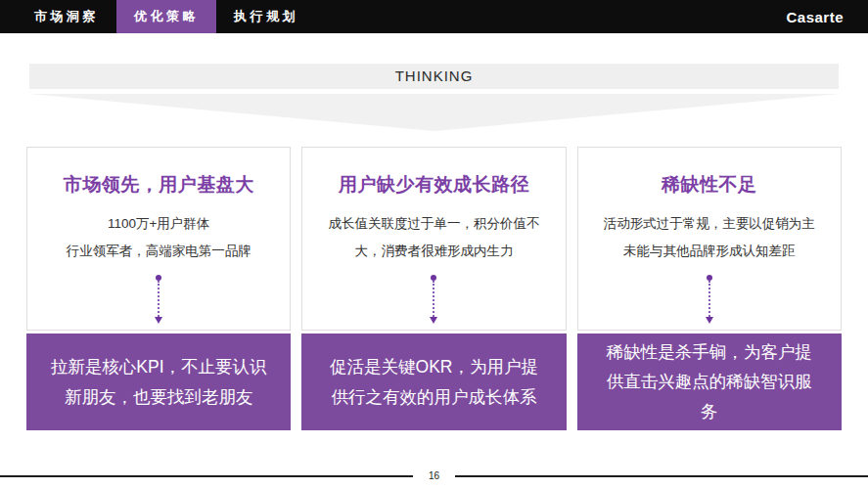  I want to click on top-nav-bar: 市场洞察 优化策略 执行规划 Casarte, so click(434, 17).